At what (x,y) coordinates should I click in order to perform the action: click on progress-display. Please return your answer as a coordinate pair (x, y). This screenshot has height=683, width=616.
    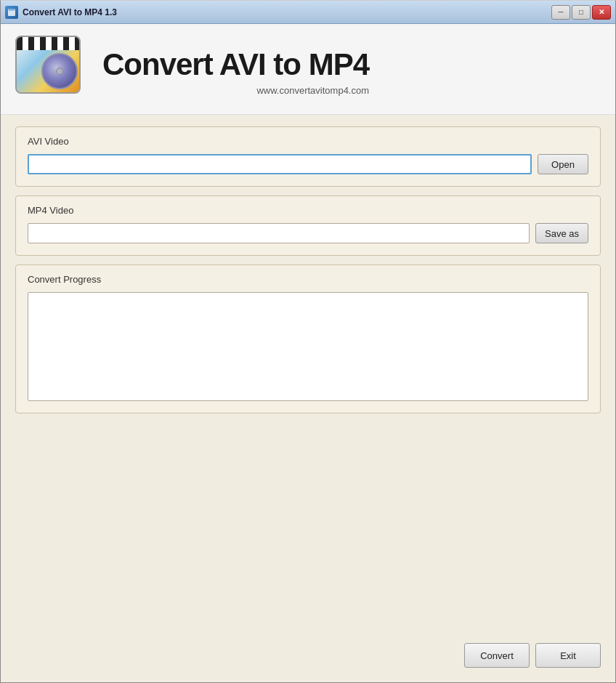
    Looking at the image, I should click on (308, 347).